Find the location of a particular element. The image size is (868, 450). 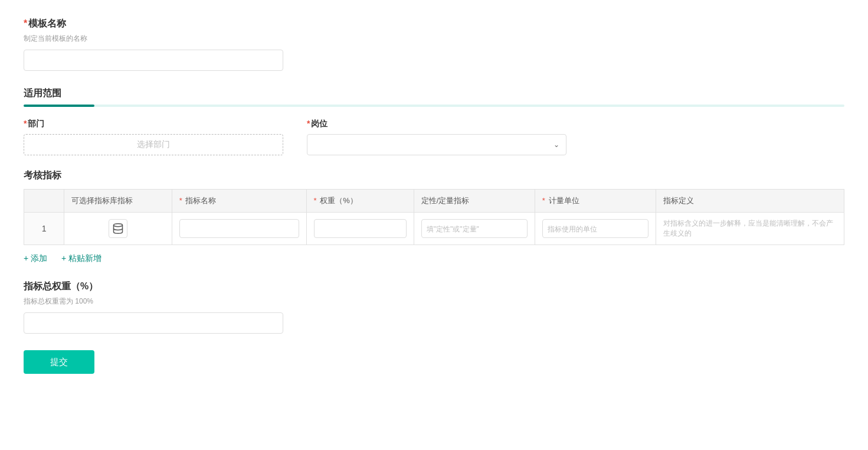

template-name-required: * is located at coordinates (25, 24).